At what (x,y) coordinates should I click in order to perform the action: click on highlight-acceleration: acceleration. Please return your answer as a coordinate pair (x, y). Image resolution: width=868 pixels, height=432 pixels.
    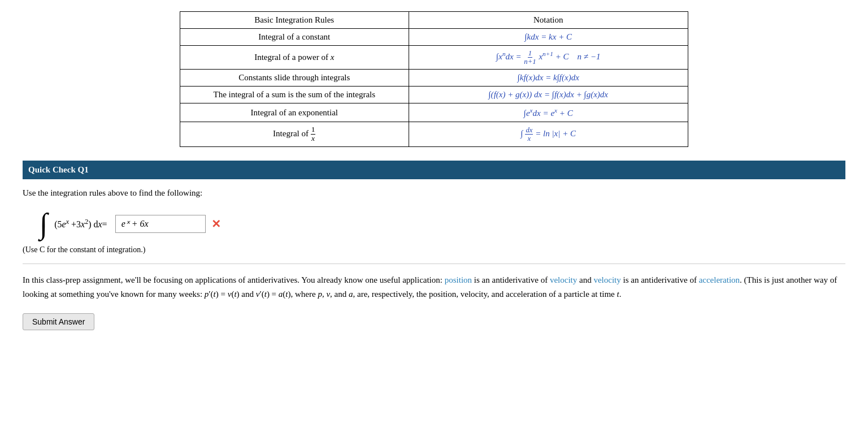
    Looking at the image, I should click on (719, 280).